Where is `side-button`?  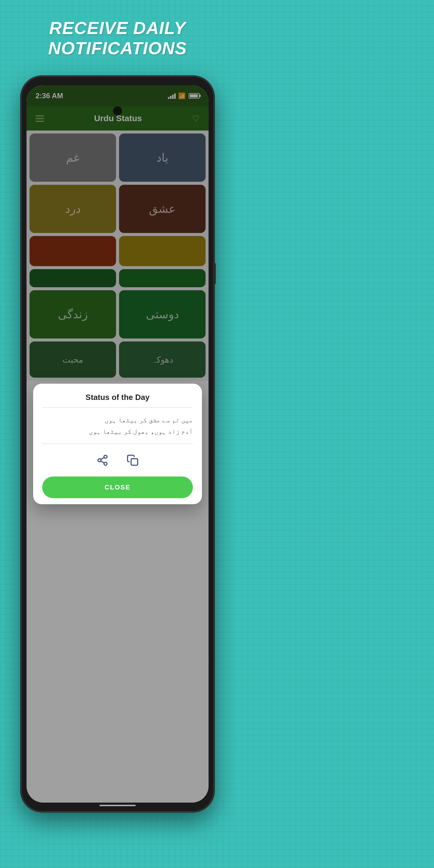 side-button is located at coordinates (215, 274).